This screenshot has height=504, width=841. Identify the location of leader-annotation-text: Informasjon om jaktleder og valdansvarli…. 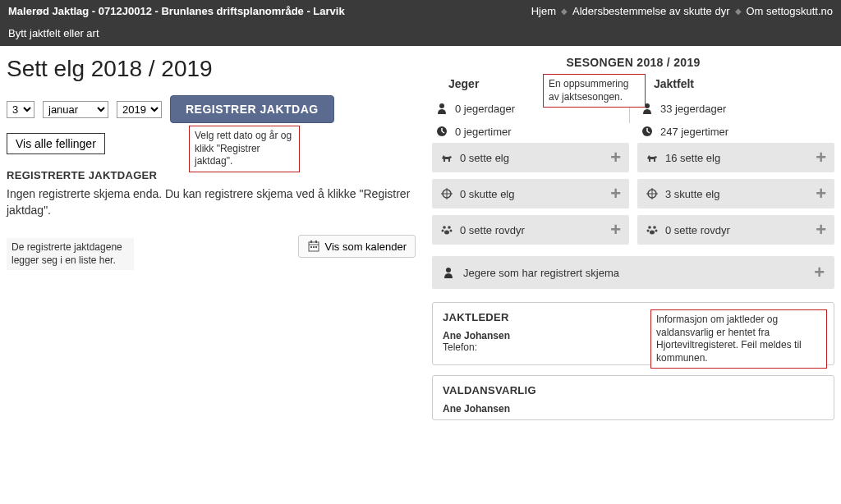
(729, 338).